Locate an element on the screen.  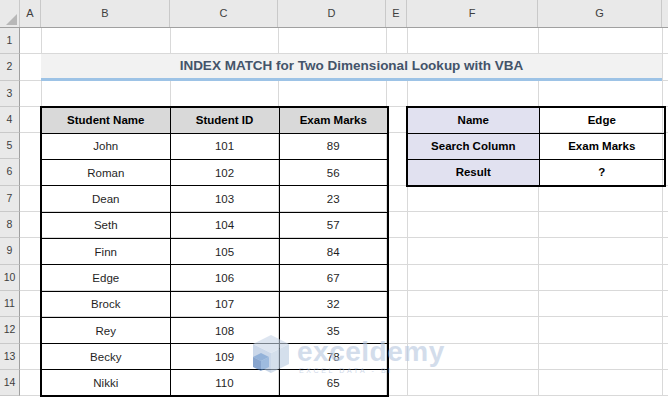
lookup-row: Result? is located at coordinates (536, 173).